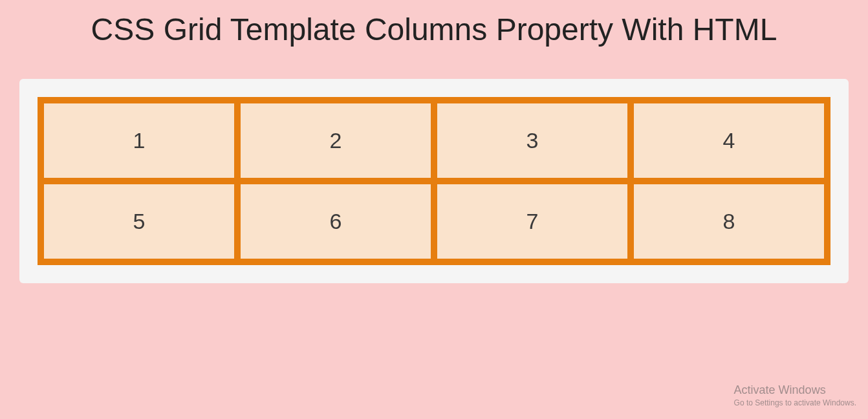 The image size is (868, 419). Describe the element at coordinates (532, 141) in the screenshot. I see `grid-item: 3` at that location.